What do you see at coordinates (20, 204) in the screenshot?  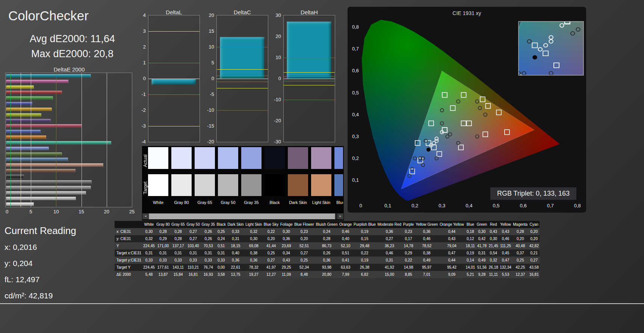 I see `deltae-bar-white` at bounding box center [20, 204].